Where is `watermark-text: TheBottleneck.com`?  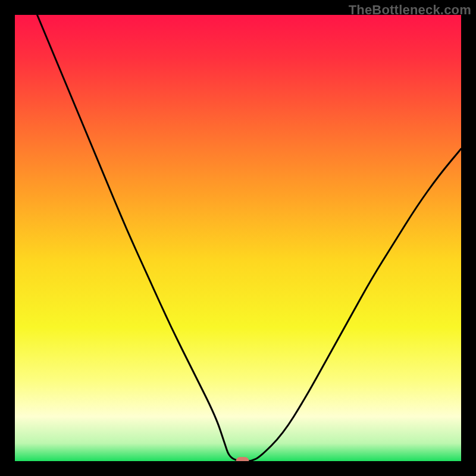
watermark-text: TheBottleneck.com is located at coordinates (410, 10).